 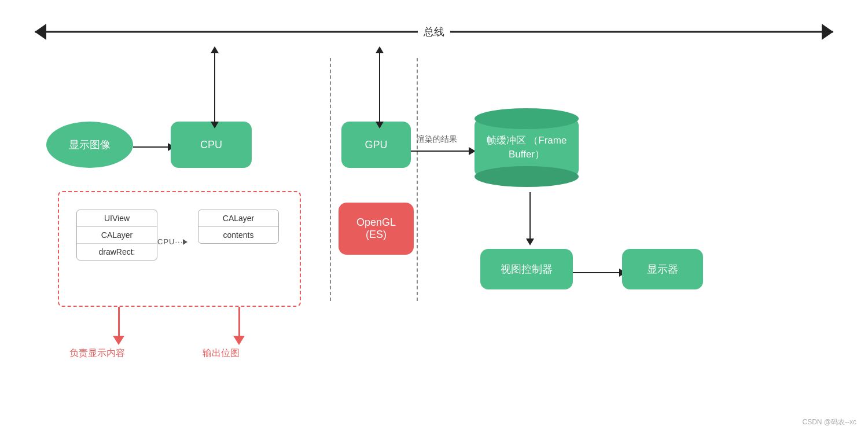 I want to click on opengl-label: OpenGL (ES), so click(x=376, y=229).